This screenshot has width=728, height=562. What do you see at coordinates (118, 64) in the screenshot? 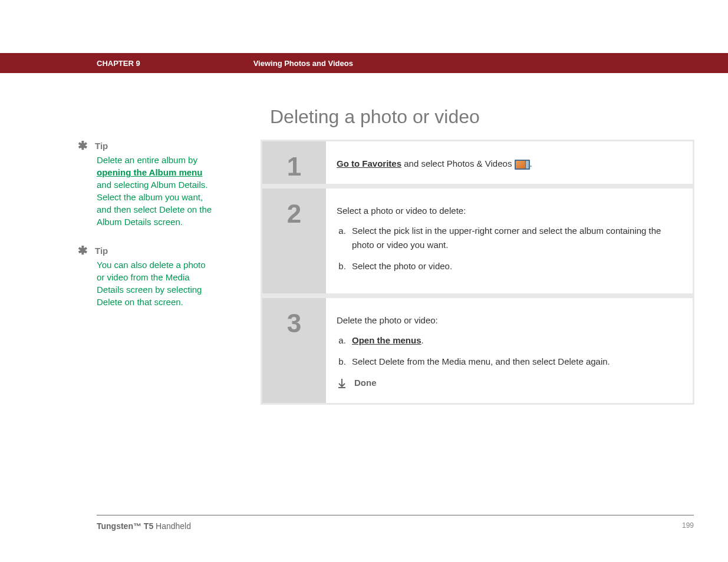
I see `chapter-number: CHAPTER 9` at bounding box center [118, 64].